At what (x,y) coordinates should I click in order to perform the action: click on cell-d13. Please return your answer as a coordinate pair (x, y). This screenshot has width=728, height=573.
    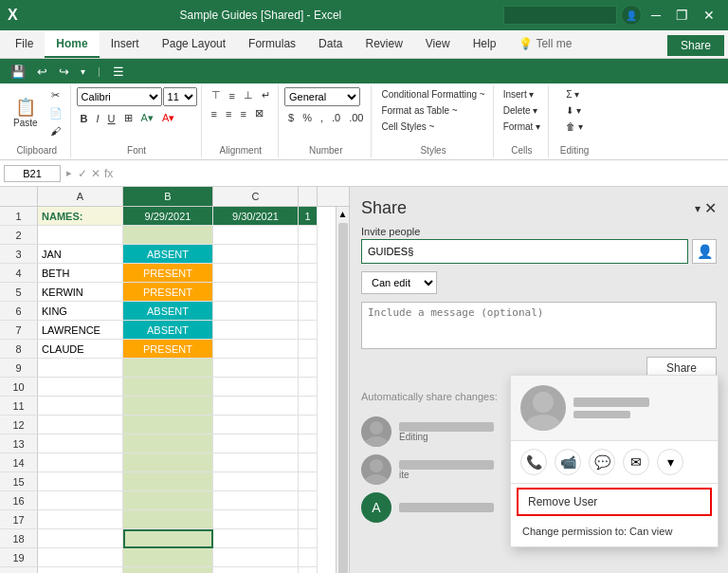
    Looking at the image, I should click on (308, 444).